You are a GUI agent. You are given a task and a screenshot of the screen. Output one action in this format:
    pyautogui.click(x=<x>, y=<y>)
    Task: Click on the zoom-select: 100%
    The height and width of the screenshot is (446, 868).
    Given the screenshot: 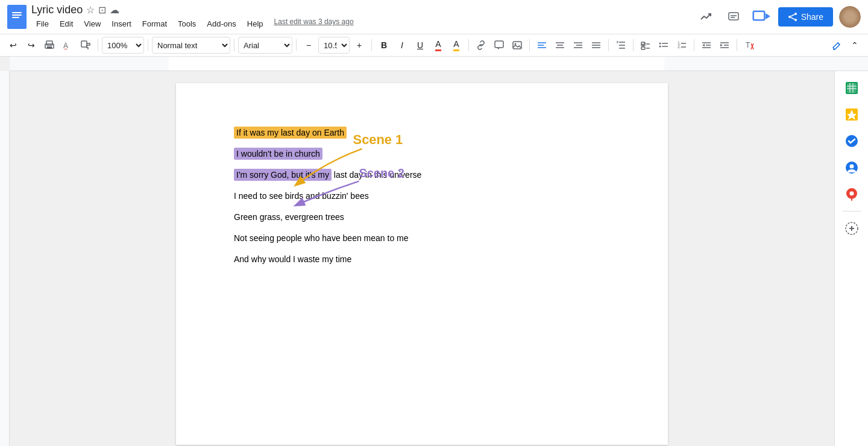 What is the action you would take?
    pyautogui.click(x=123, y=45)
    